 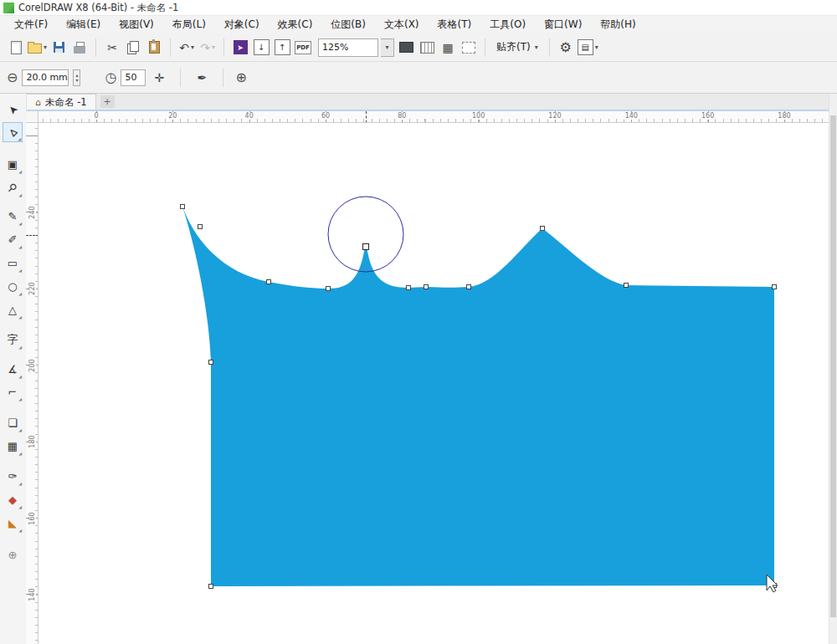 I want to click on scrollbar-thumb, so click(x=834, y=366).